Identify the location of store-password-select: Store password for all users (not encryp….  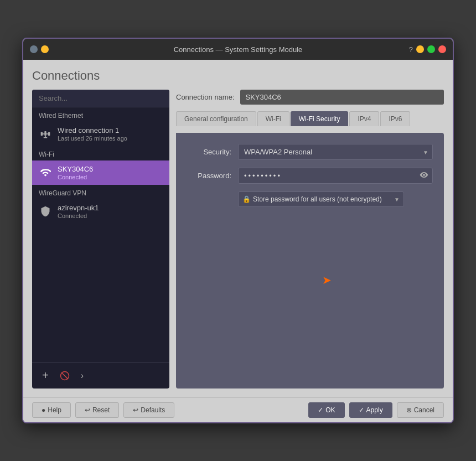
(321, 199).